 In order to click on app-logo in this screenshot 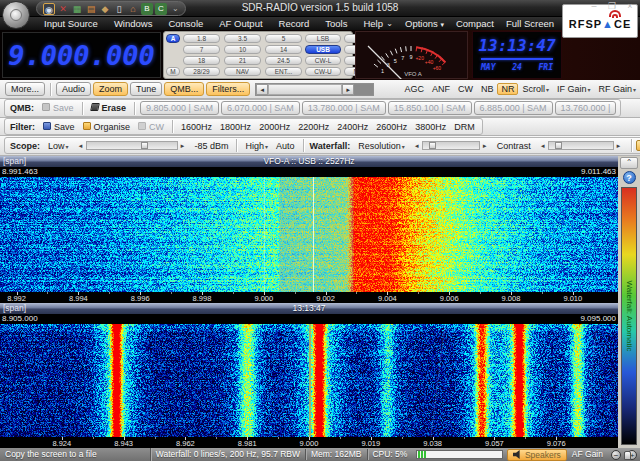, I will do `click(16, 15)`.